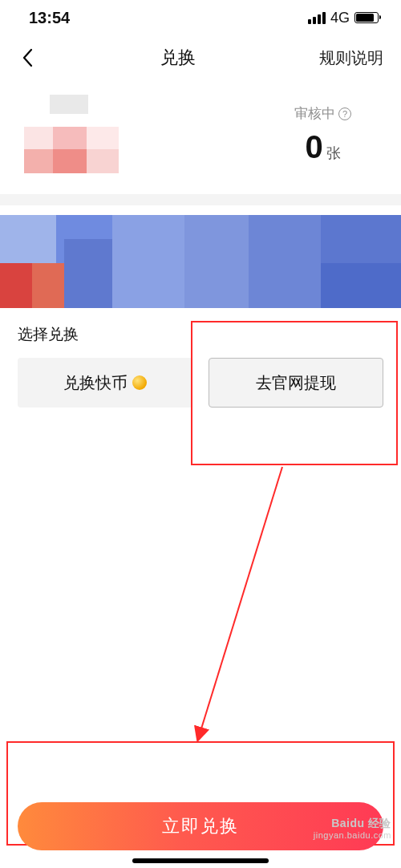 The width and height of the screenshot is (401, 868). Describe the element at coordinates (353, 823) in the screenshot. I see `watermark-brand: Baidu 经验` at that location.